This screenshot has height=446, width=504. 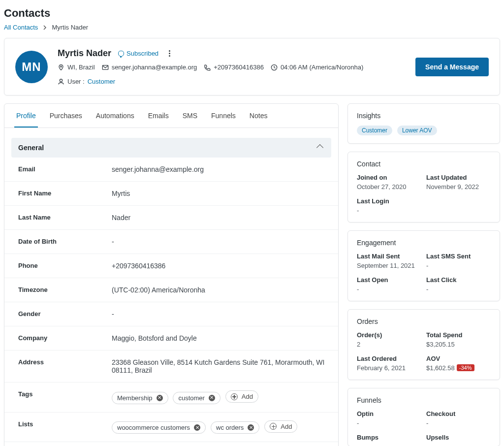 I want to click on user-icon, so click(x=61, y=82).